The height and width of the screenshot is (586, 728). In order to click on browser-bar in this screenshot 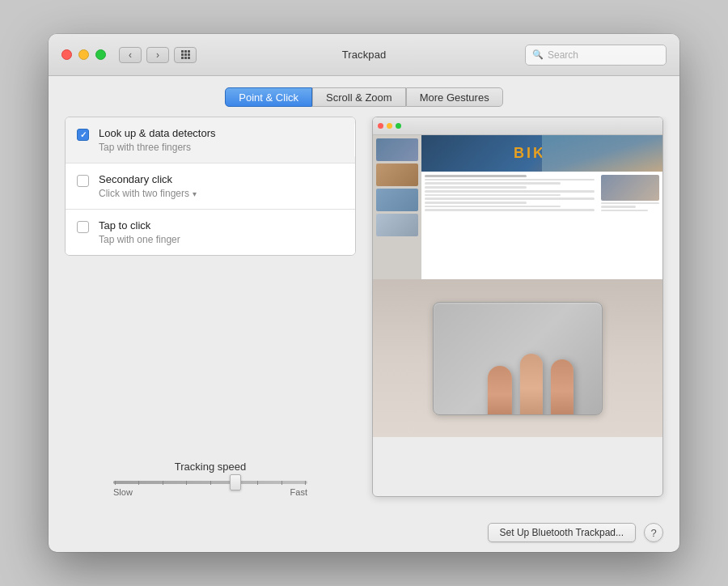, I will do `click(518, 126)`.